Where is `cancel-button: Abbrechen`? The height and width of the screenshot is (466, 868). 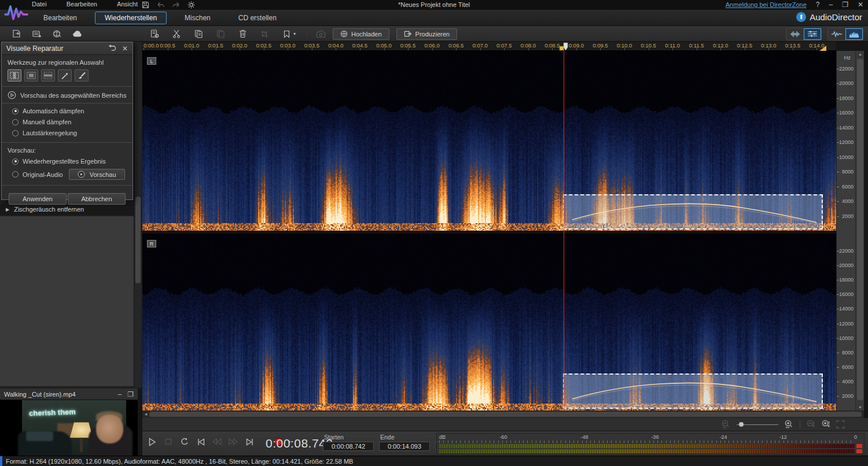
cancel-button: Abbrechen is located at coordinates (97, 199).